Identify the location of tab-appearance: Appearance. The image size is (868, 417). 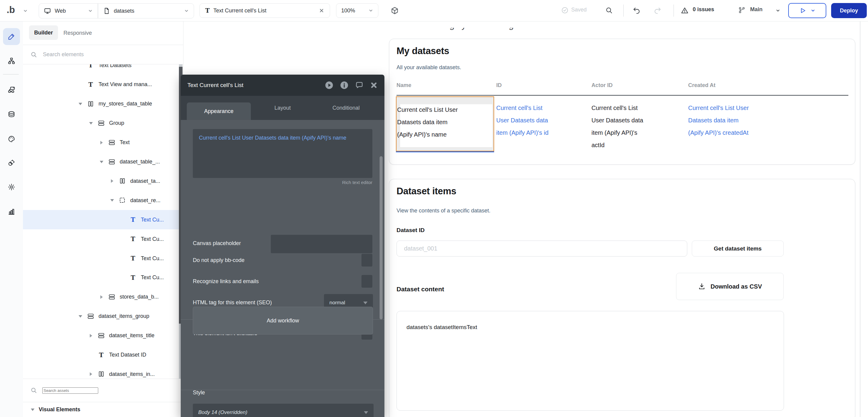
(219, 111).